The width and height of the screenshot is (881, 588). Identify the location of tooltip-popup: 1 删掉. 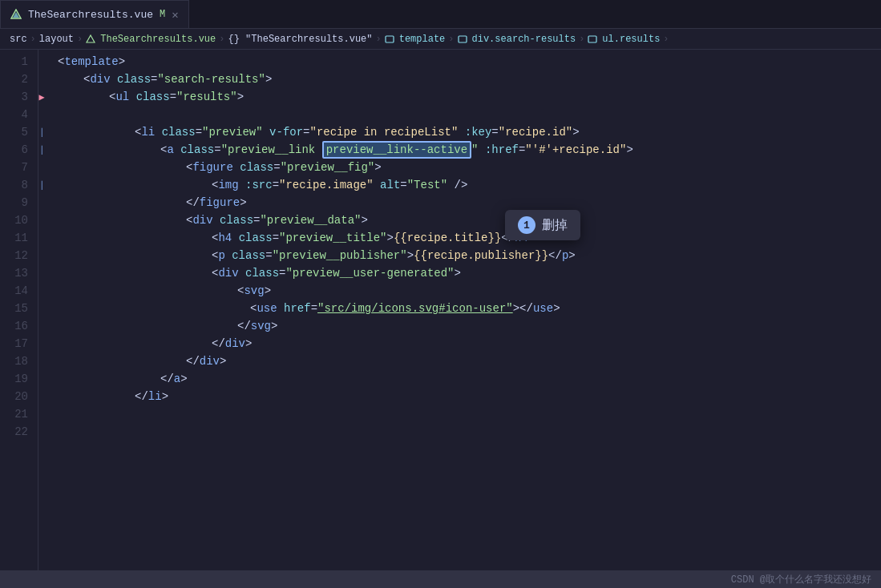
(543, 225).